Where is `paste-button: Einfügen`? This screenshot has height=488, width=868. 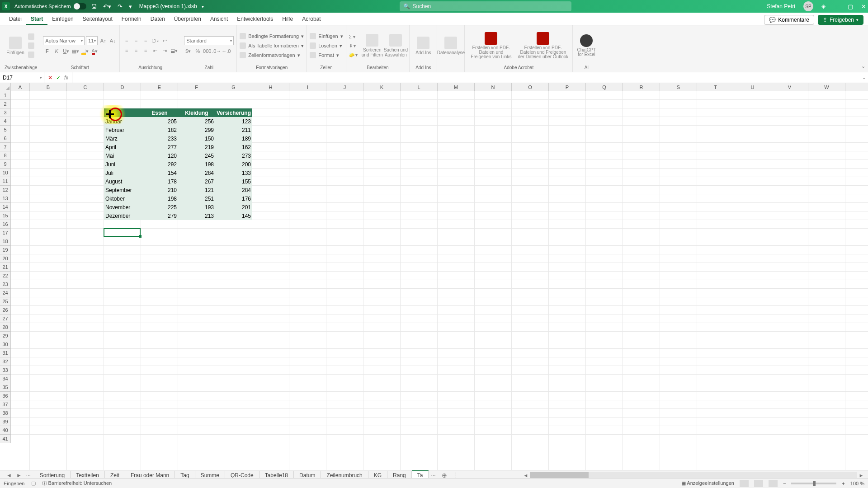
paste-button: Einfügen is located at coordinates (15, 46).